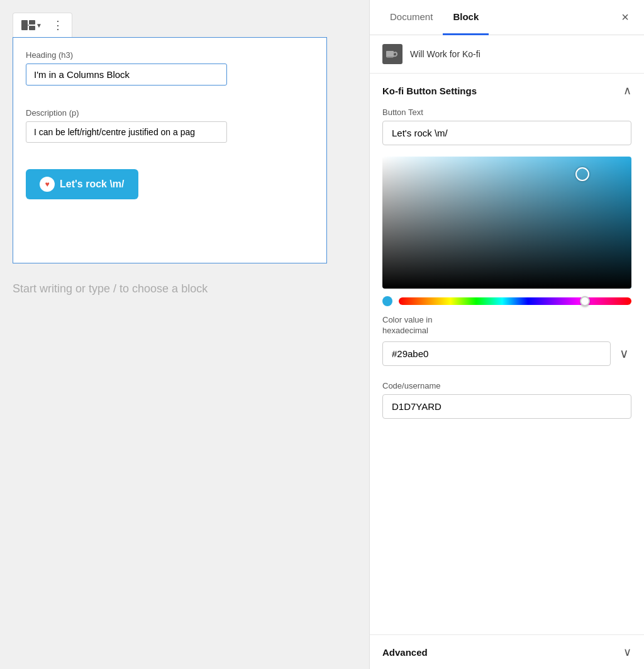  What do you see at coordinates (624, 353) in the screenshot?
I see `hex-chevron-down-button: ∨` at bounding box center [624, 353].